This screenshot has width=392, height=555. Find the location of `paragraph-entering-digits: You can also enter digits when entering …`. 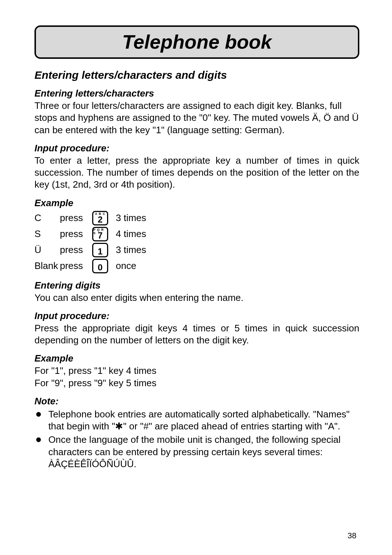

paragraph-entering-digits: You can also enter digits when entering … is located at coordinates (197, 298).